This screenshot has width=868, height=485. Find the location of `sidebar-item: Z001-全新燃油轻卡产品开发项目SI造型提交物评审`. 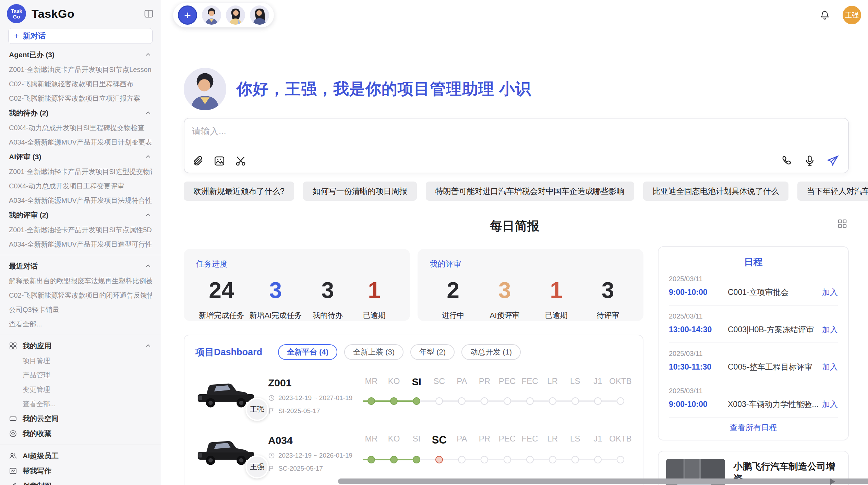

sidebar-item: Z001-全新燃油轻卡产品开发项目SI造型提交物评审 is located at coordinates (80, 172).